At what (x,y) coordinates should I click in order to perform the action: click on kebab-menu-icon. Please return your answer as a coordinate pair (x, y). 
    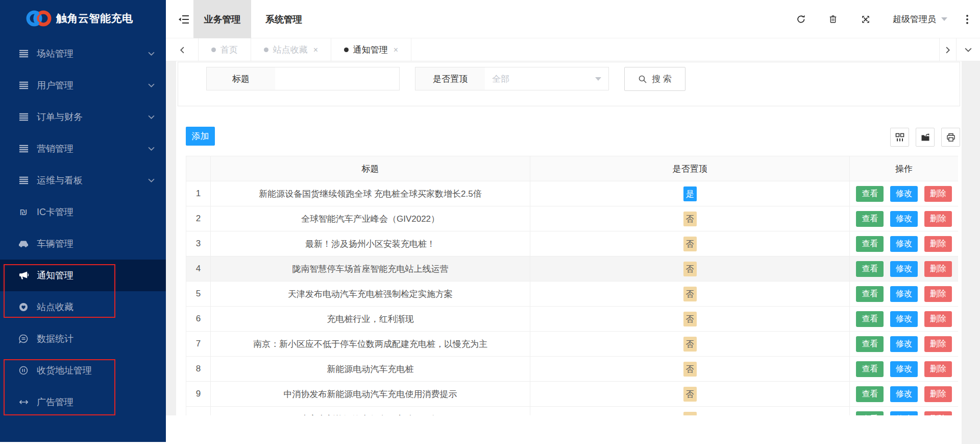
    Looking at the image, I should click on (967, 19).